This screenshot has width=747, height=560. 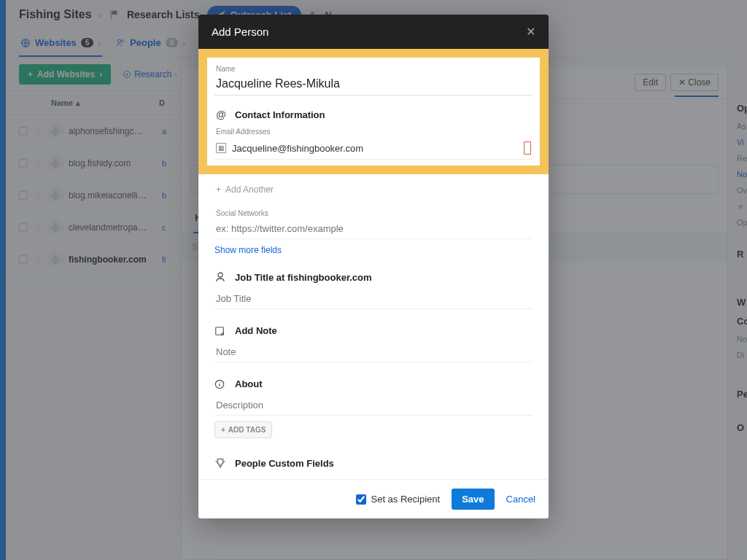 What do you see at coordinates (374, 131) in the screenshot?
I see `email-label: Email Addresses` at bounding box center [374, 131].